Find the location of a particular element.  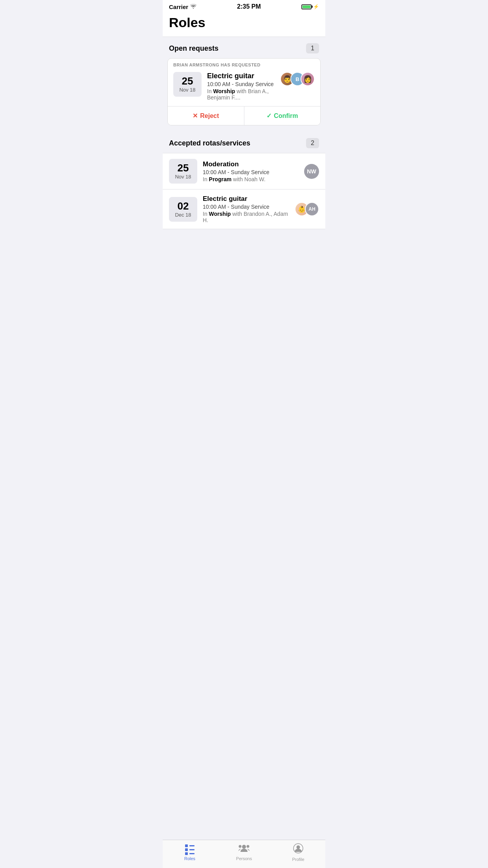

request-avatars: 👨 B 👩 is located at coordinates (297, 79).